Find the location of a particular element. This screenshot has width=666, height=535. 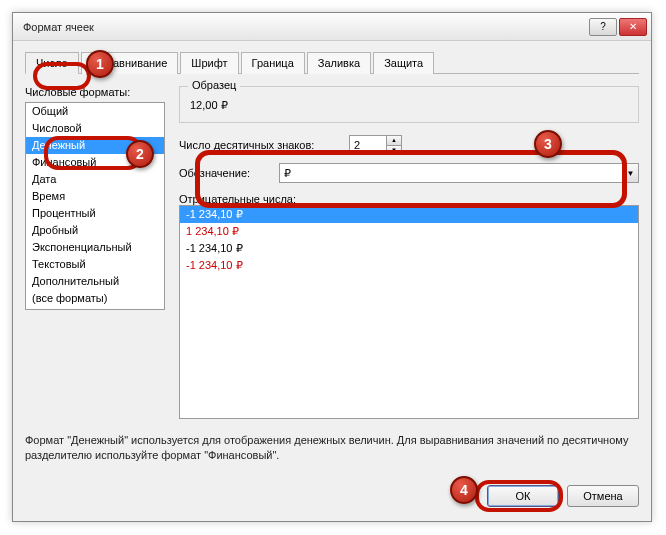

help-icon: ? is located at coordinates (603, 26).